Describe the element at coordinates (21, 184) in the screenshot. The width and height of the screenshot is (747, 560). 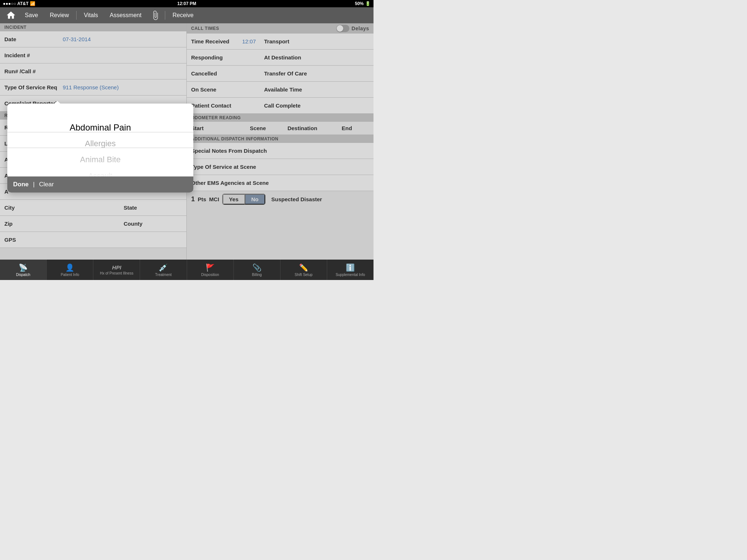
I see `picker-done-button: Done` at that location.